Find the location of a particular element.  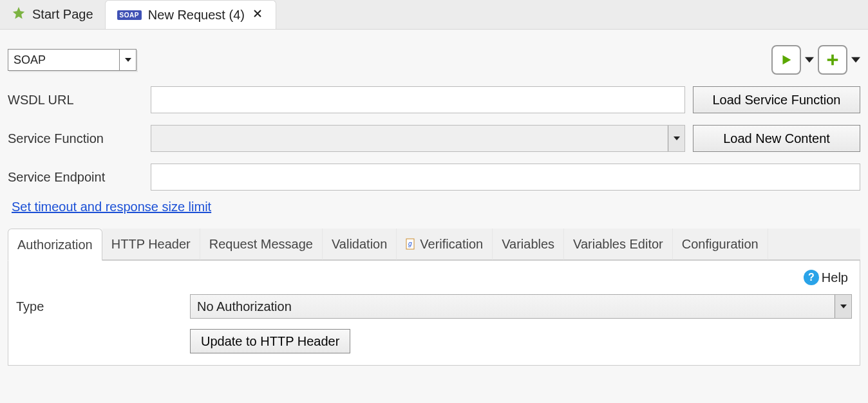

subtab-validation: Validation is located at coordinates (359, 245).